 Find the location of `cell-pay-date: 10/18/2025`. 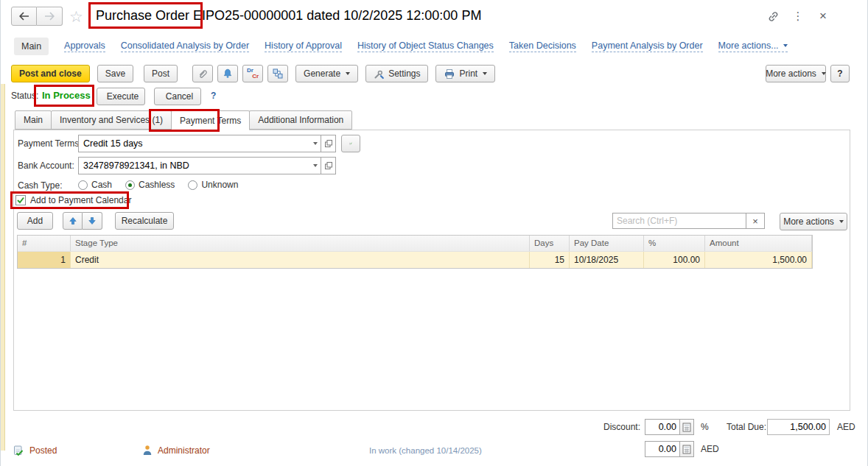

cell-pay-date: 10/18/2025 is located at coordinates (607, 260).